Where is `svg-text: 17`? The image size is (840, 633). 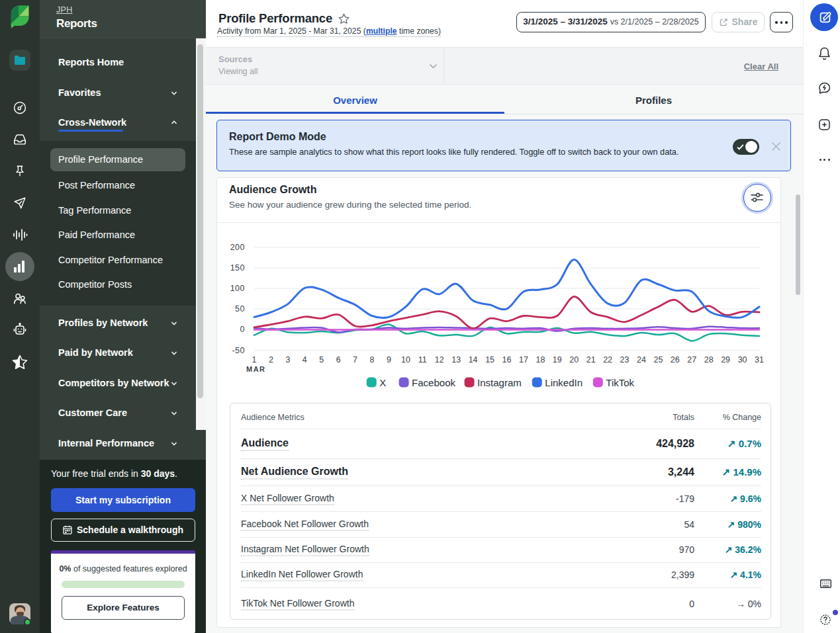
svg-text: 17 is located at coordinates (524, 360).